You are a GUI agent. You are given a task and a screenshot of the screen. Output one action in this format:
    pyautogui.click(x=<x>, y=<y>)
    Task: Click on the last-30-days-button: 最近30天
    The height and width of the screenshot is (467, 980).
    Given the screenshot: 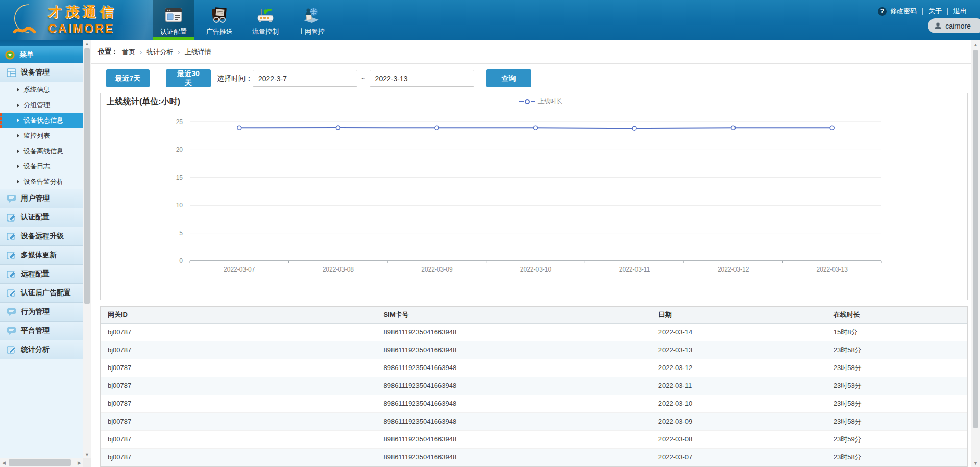 What is the action you would take?
    pyautogui.click(x=188, y=79)
    